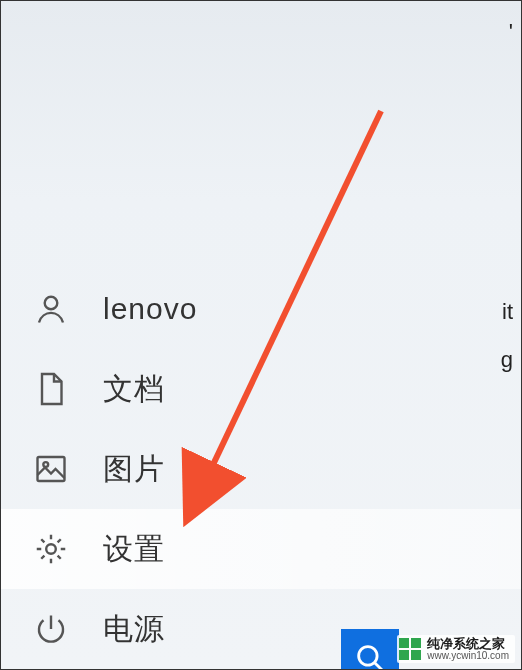 The width and height of the screenshot is (522, 670). What do you see at coordinates (51, 629) in the screenshot?
I see `power-icon` at bounding box center [51, 629].